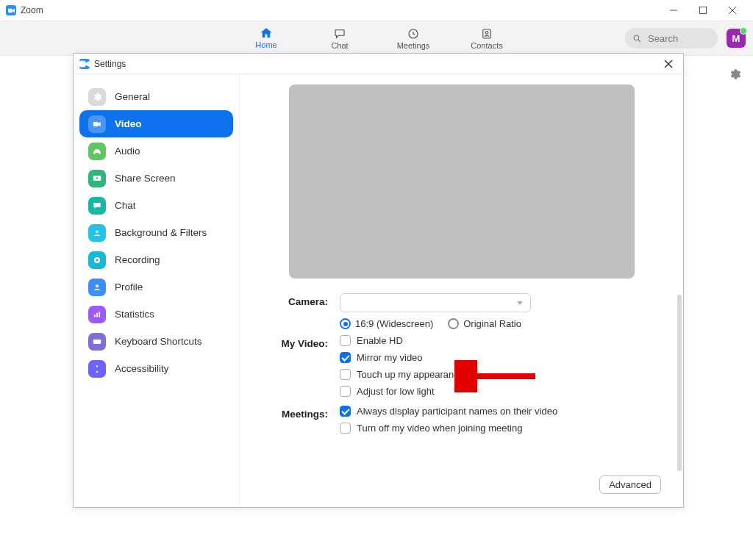 Image resolution: width=753 pixels, height=560 pixels. Describe the element at coordinates (487, 46) in the screenshot. I see `nav-tab-label: Contacts` at that location.